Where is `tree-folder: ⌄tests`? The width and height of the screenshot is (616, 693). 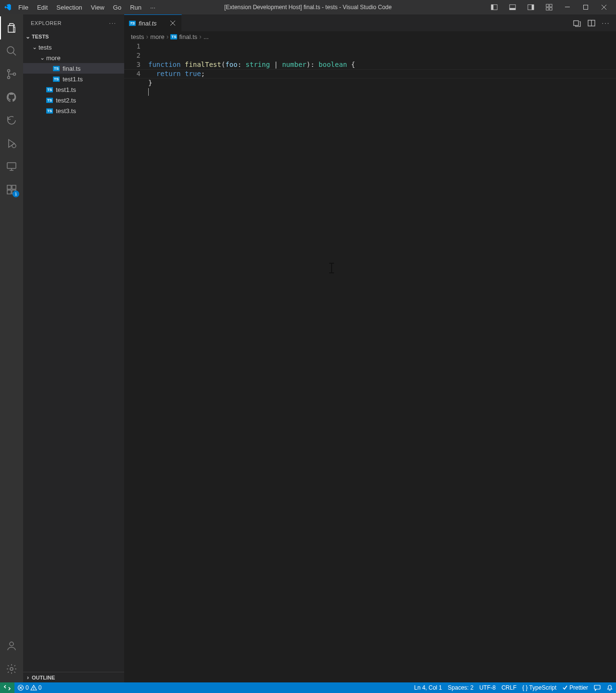 tree-folder: ⌄tests is located at coordinates (74, 47).